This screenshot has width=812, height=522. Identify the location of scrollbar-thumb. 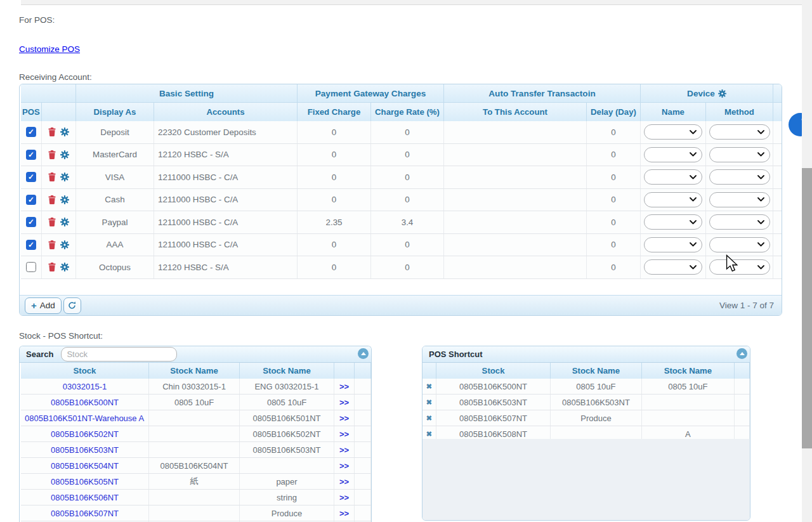
(807, 308).